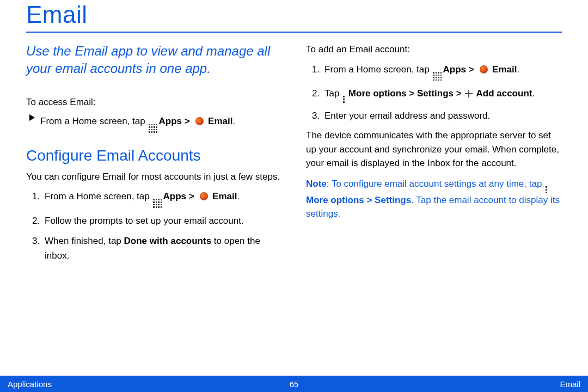 Image resolution: width=588 pixels, height=392 pixels. Describe the element at coordinates (442, 95) in the screenshot. I see `add-step-2: Tap More options > Settings > Add accoun…` at that location.